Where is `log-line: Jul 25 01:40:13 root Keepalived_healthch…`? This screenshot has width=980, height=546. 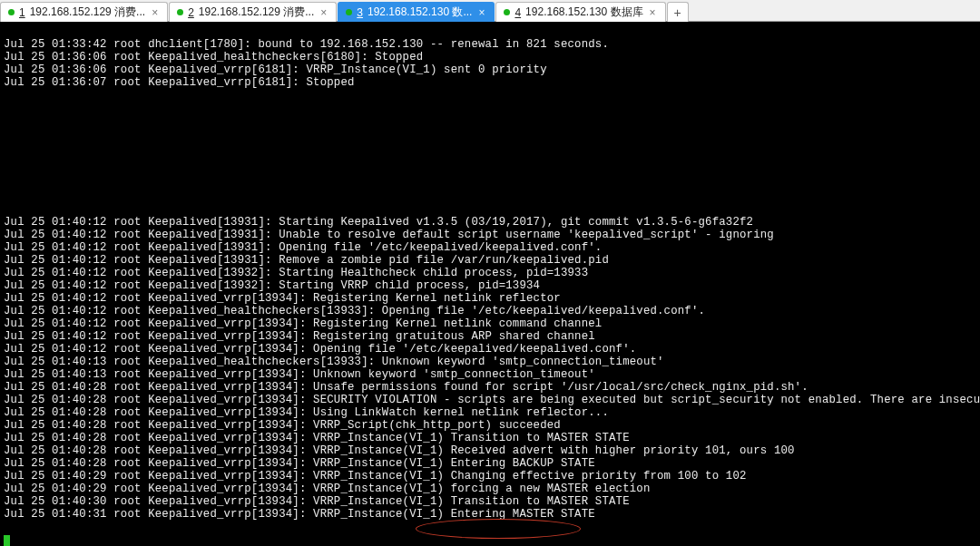
log-line: Jul 25 01:40:13 root Keepalived_healthch… is located at coordinates (491, 362).